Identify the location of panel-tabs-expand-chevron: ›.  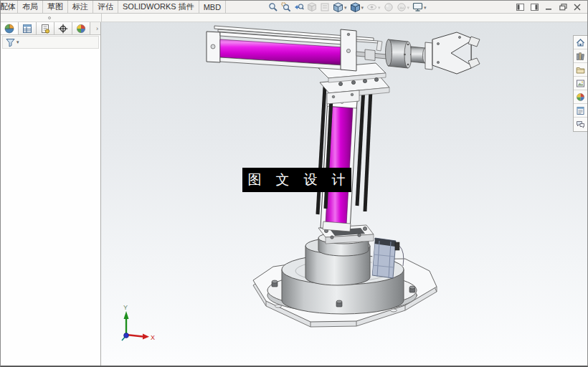
(95, 29).